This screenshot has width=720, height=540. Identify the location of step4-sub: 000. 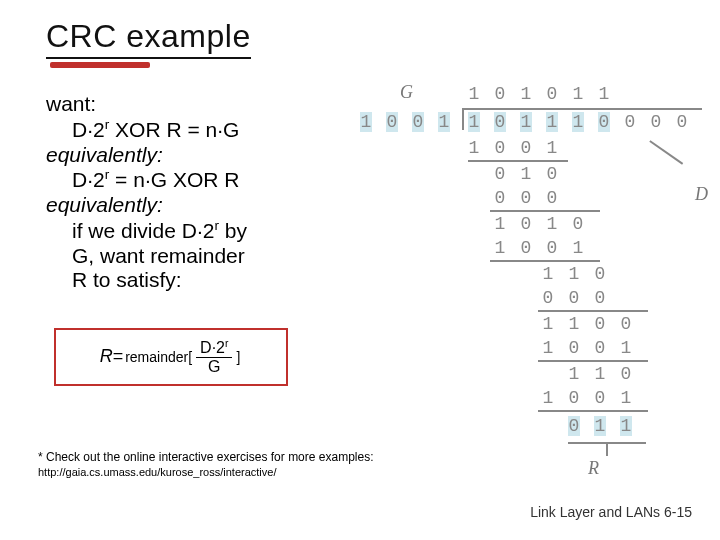
(574, 298).